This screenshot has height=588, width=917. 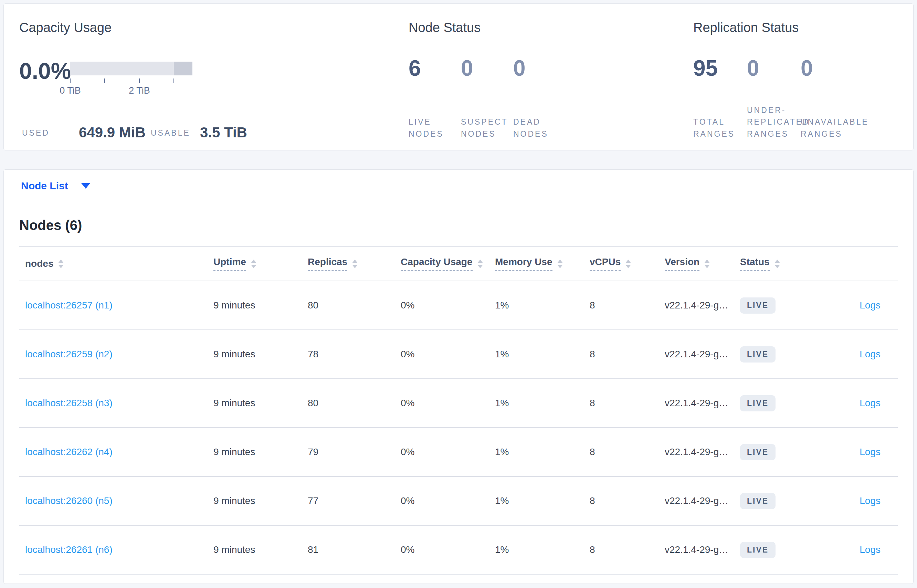 I want to click on capacity-bar-dark-segment, so click(x=183, y=68).